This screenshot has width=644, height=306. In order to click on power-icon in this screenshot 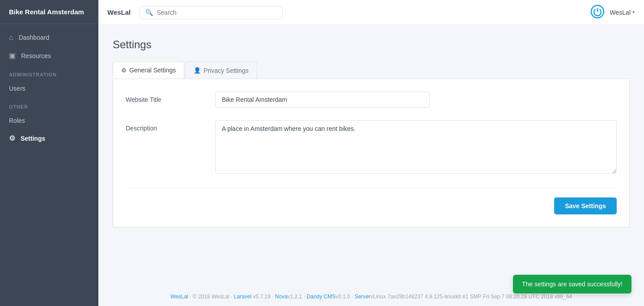, I will do `click(597, 12)`.